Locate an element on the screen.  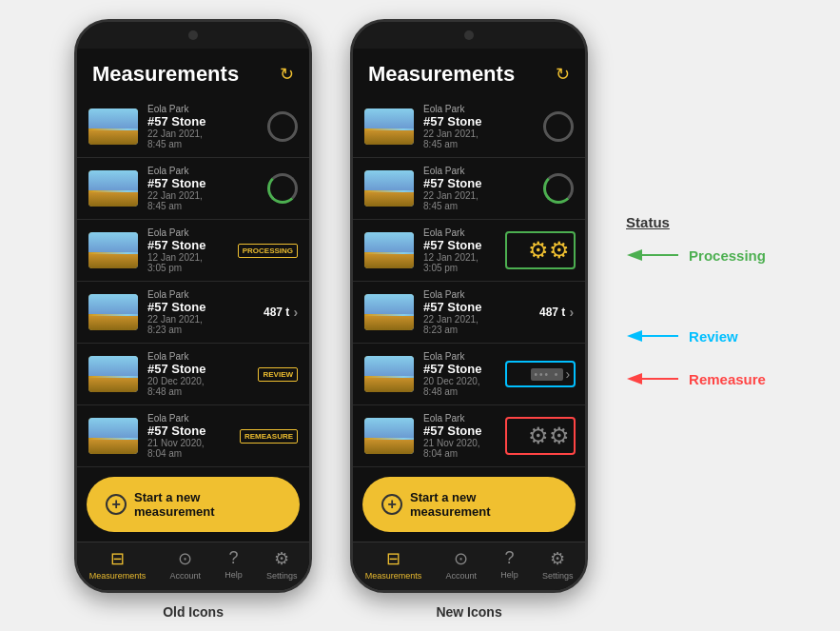
item-status-review: ••• • › is located at coordinates (540, 374).